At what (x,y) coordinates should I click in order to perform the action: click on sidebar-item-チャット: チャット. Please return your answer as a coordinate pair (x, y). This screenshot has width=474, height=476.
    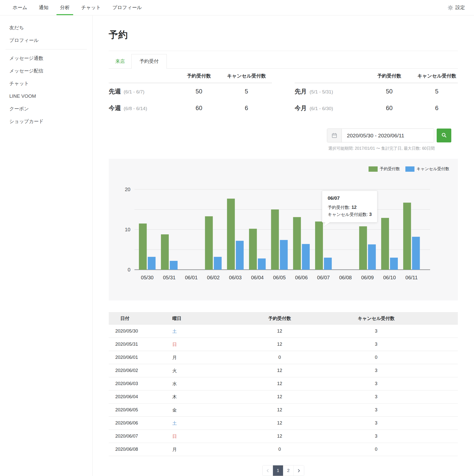
    Looking at the image, I should click on (46, 84).